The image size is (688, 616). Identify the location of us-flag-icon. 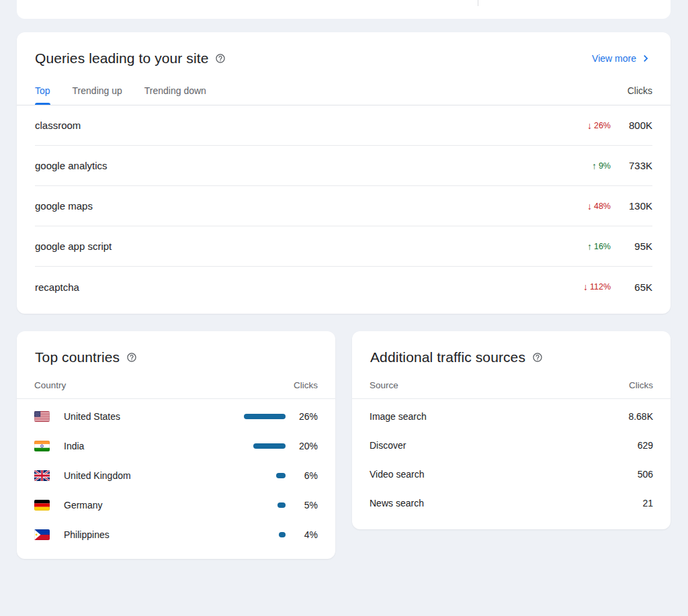
(42, 416).